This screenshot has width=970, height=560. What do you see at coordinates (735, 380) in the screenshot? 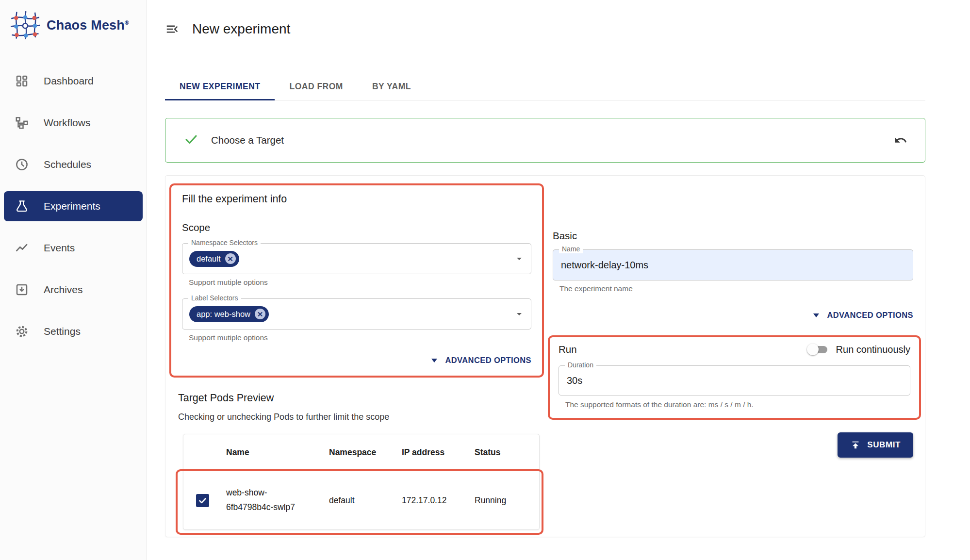
I see `duration-field: Duration` at bounding box center [735, 380].